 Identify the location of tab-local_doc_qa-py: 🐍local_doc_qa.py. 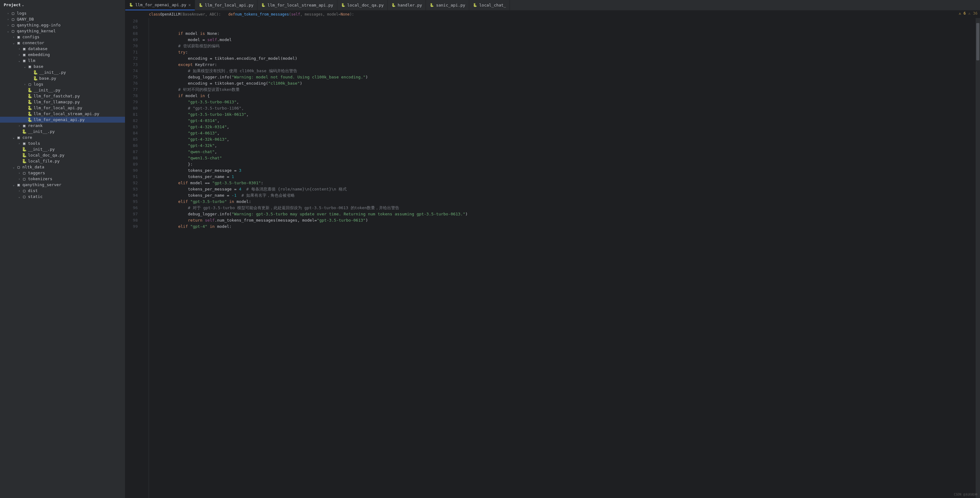
(363, 5).